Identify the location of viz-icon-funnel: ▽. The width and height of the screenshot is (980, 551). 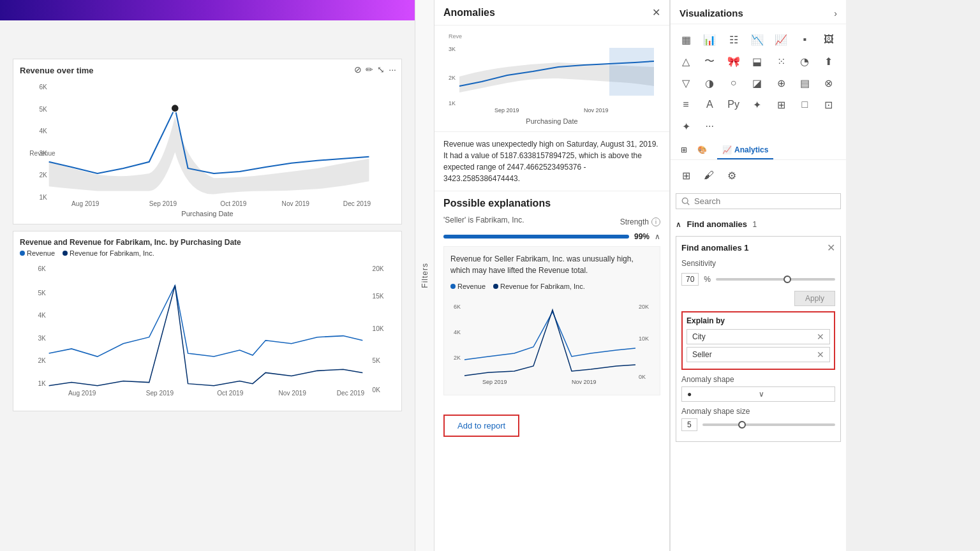
(686, 83).